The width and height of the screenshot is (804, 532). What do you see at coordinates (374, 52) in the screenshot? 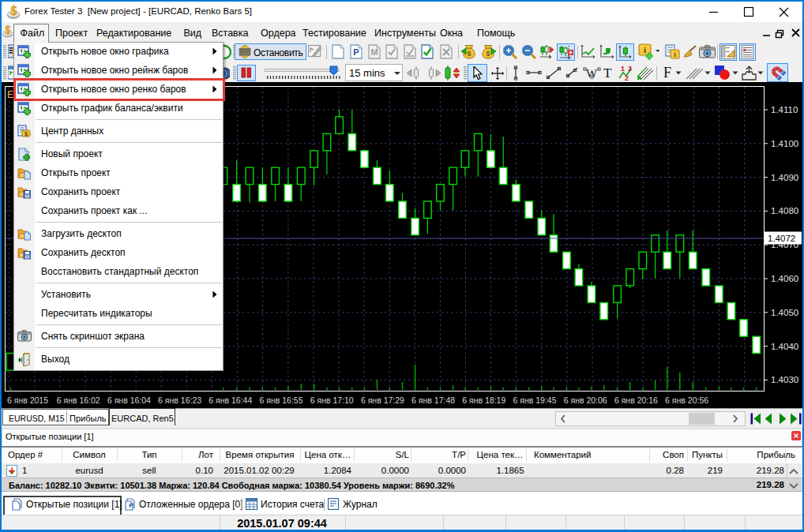
I see `svg-text: M` at bounding box center [374, 52].